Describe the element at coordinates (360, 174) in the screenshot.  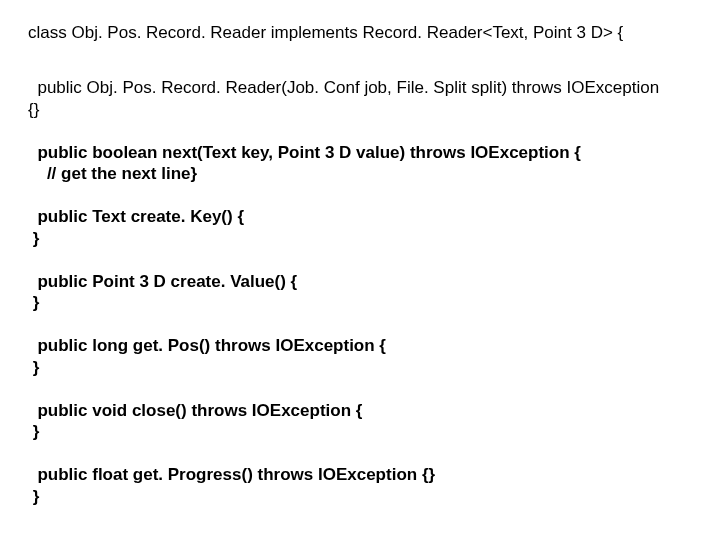
I see `code-line: // get the next line}` at that location.